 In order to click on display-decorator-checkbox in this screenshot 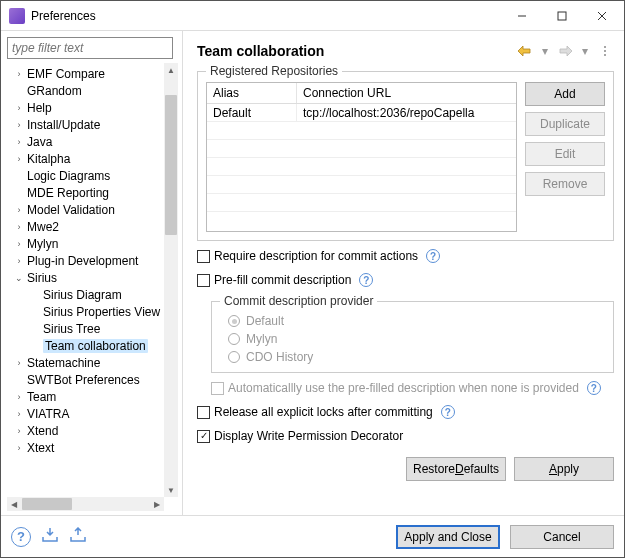, I will do `click(204, 436)`.